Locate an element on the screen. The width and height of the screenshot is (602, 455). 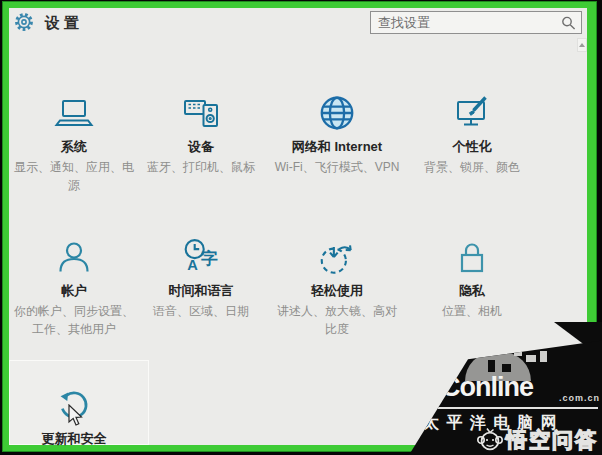
tile-label: 网络和 Internet is located at coordinates (337, 147).